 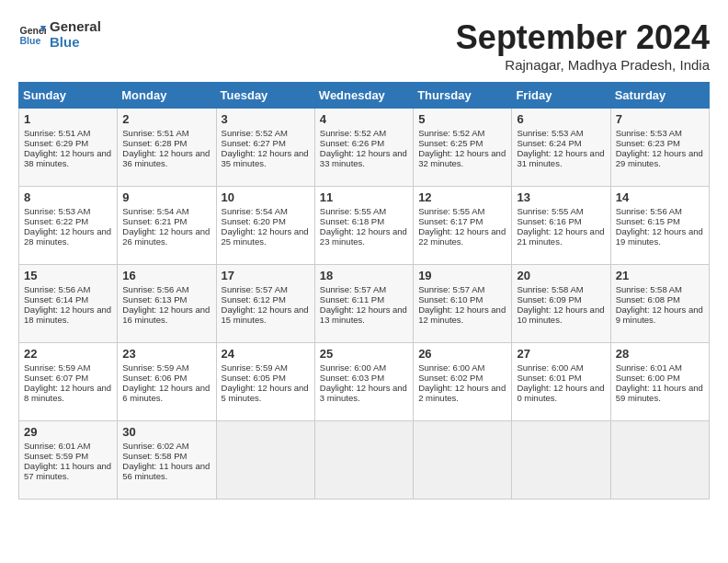 I want to click on daylight-label: Daylight: 12 hours and 26 minutes., so click(x=165, y=236).